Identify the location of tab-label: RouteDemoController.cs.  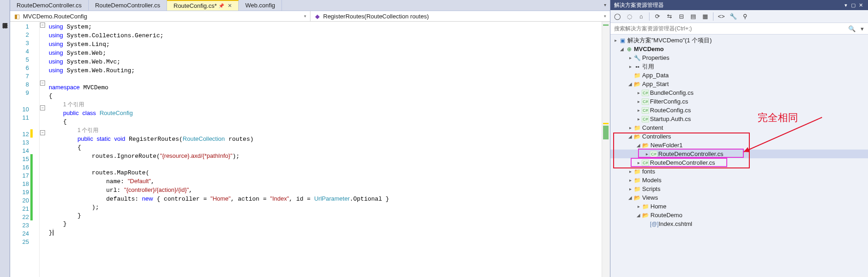
(128, 6).